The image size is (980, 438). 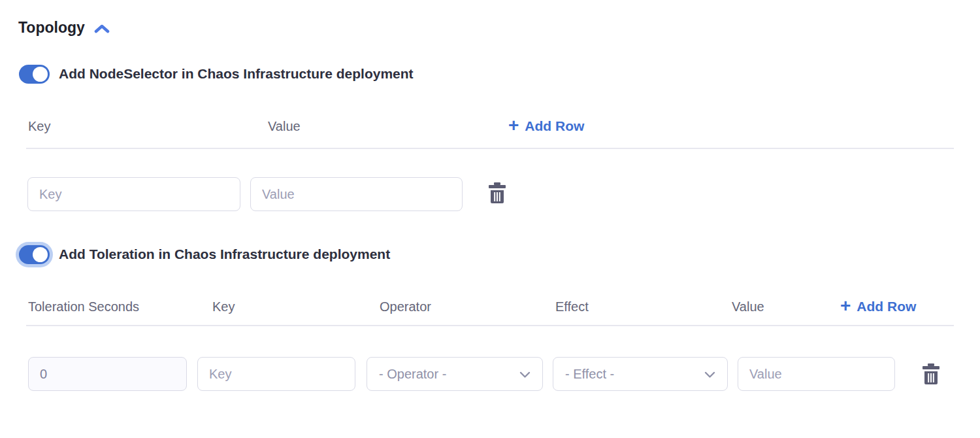 I want to click on toleration-key-input, so click(x=276, y=374).